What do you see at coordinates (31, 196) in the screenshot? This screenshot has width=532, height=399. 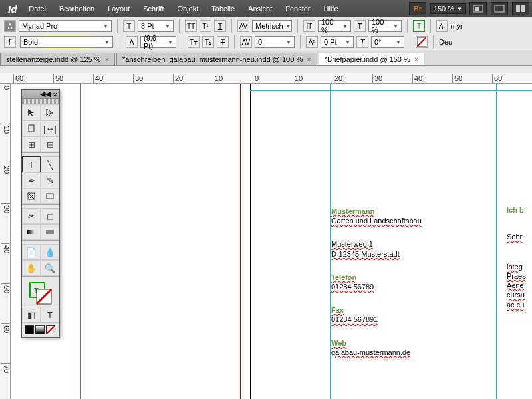 I see `rectangle-frame-tool` at bounding box center [31, 196].